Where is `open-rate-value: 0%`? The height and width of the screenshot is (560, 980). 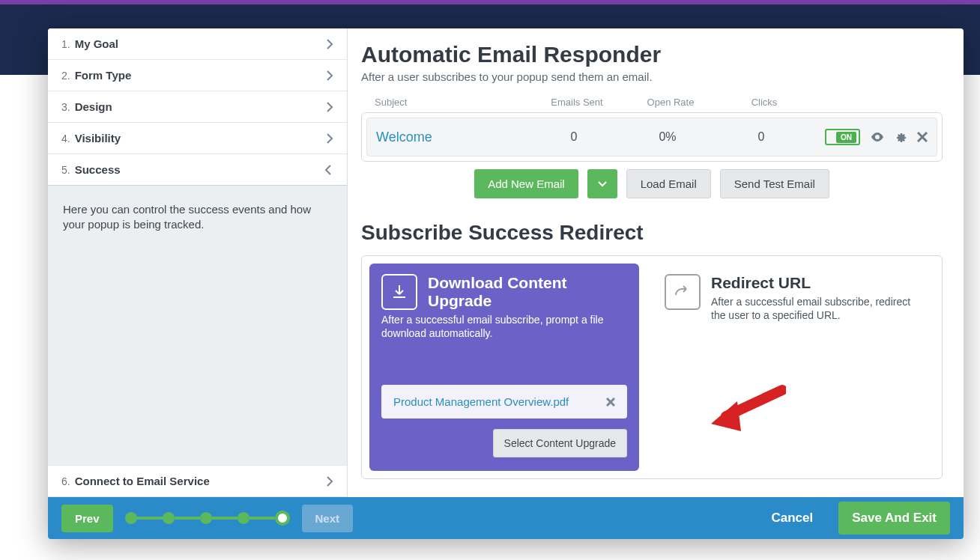 open-rate-value: 0% is located at coordinates (668, 137).